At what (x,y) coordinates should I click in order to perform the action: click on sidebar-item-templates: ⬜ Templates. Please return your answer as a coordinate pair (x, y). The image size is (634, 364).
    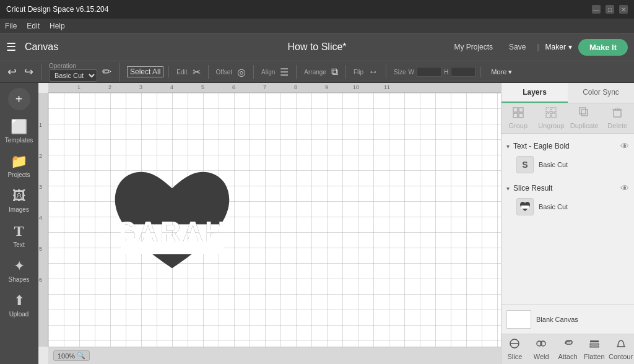
    Looking at the image, I should click on (19, 131).